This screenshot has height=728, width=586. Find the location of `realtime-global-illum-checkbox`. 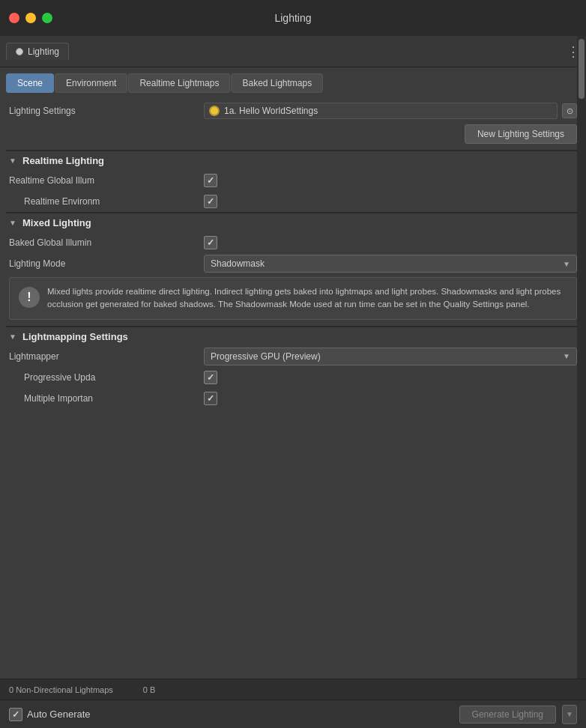

realtime-global-illum-checkbox is located at coordinates (211, 181).